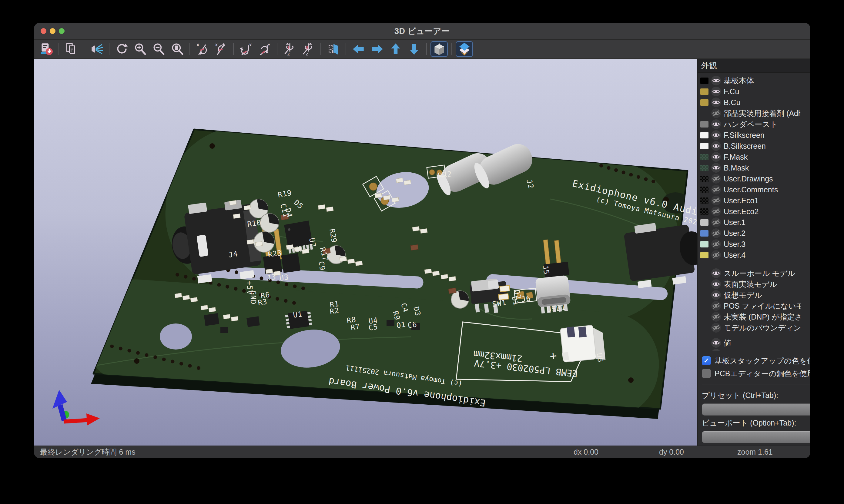 This screenshot has height=504, width=844. I want to click on layer-row: F.Silkscreen, so click(755, 135).